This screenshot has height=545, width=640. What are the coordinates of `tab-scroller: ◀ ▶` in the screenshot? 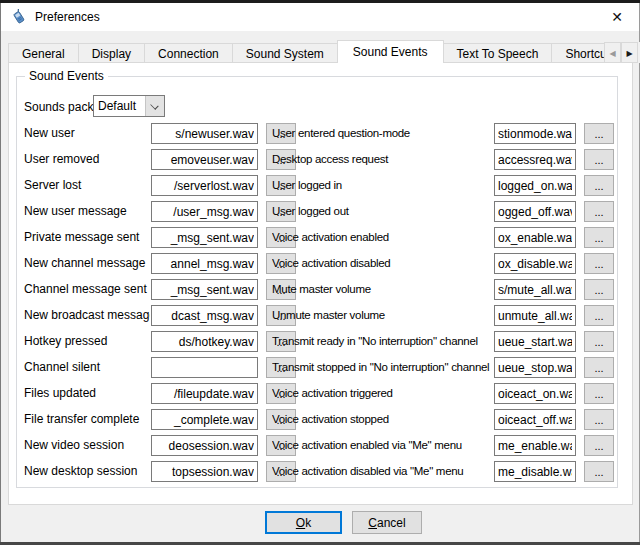 It's located at (622, 52).